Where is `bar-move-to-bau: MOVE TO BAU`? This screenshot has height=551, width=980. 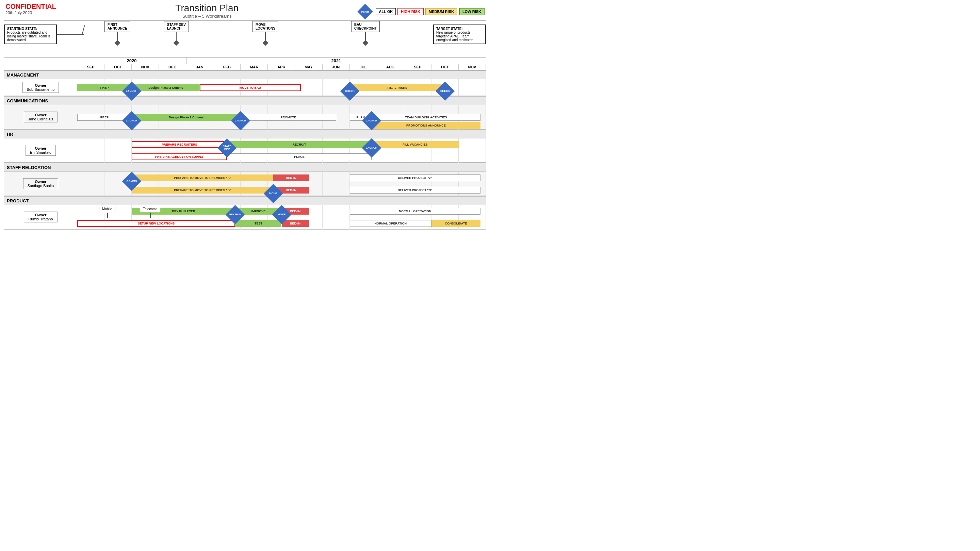 bar-move-to-bau: MOVE TO BAU is located at coordinates (250, 88).